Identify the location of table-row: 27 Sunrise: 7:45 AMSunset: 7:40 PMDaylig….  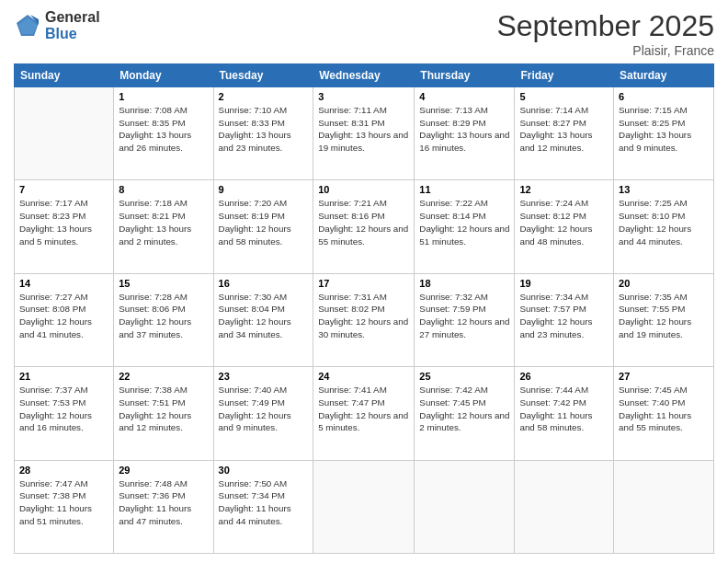
(664, 414).